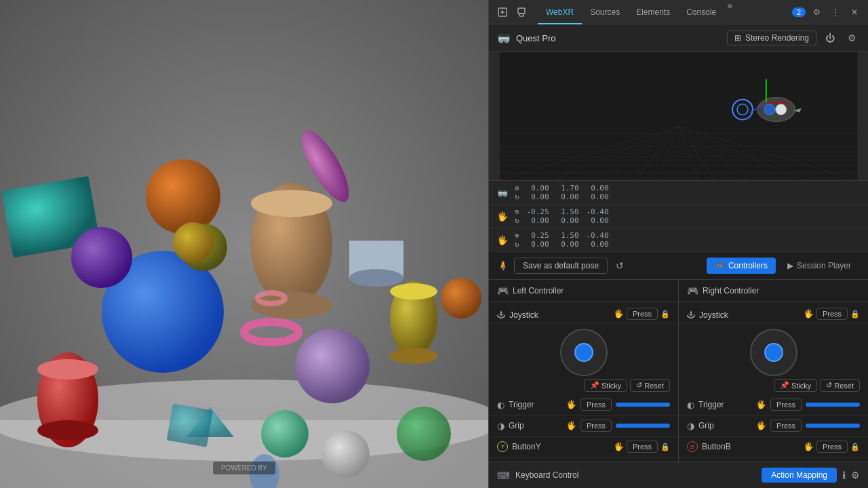  Describe the element at coordinates (833, 405) in the screenshot. I see `right-trigger-slider` at that location.